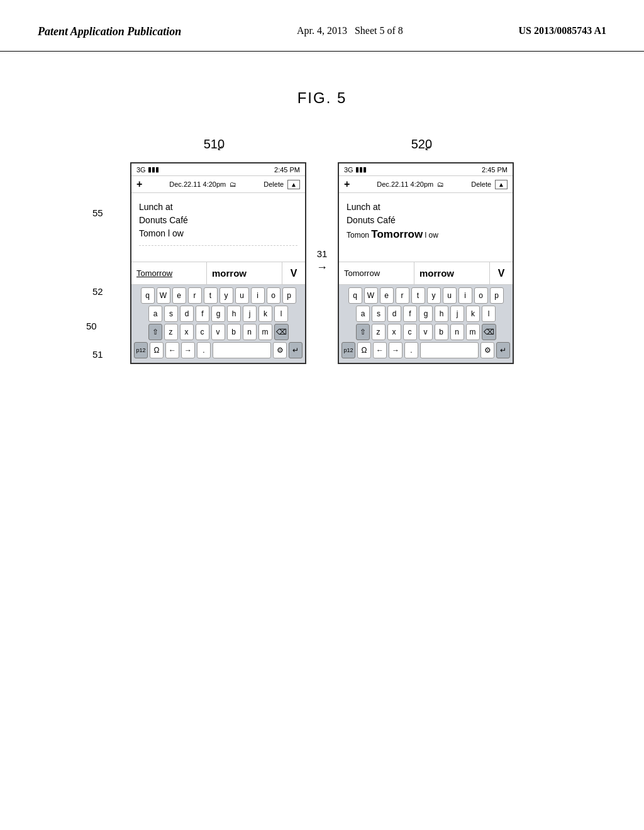 The height and width of the screenshot is (830, 644). I want to click on key-p12-520: p12, so click(348, 350).